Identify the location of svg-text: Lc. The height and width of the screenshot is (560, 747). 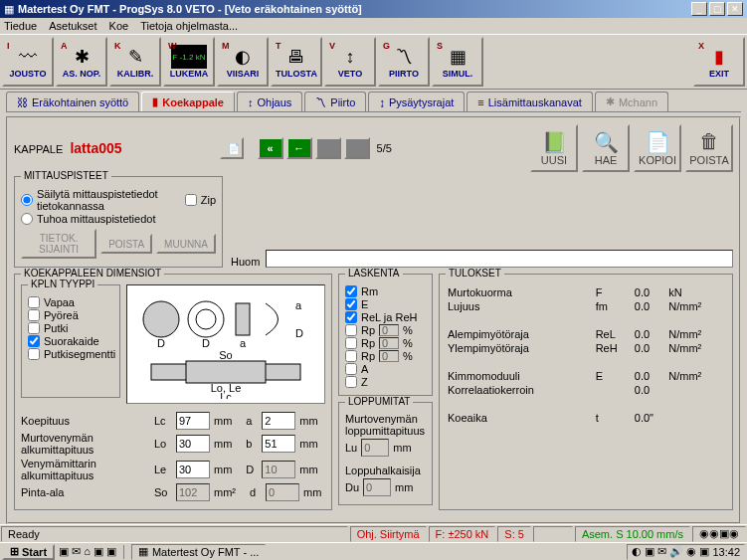
(226, 395).